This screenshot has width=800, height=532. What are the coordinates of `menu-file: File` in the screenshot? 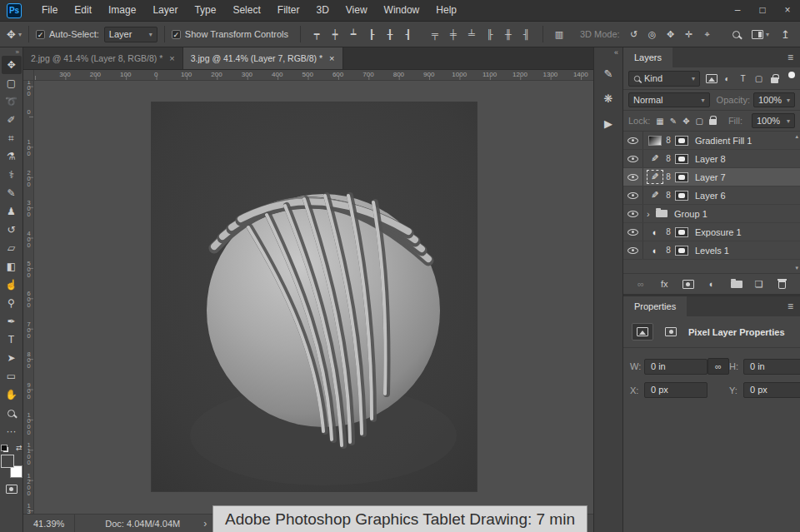 It's located at (50, 10).